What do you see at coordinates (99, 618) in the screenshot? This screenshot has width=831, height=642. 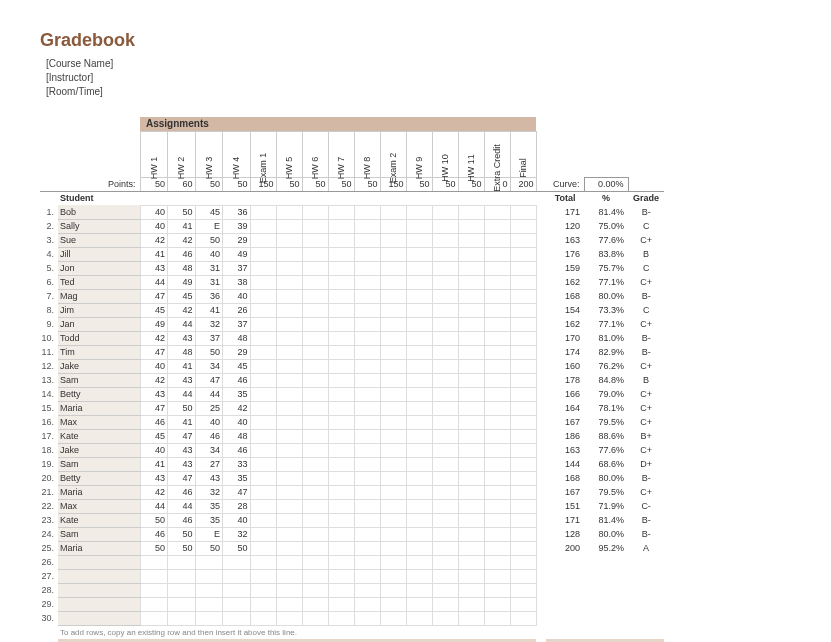 I see `student-name` at bounding box center [99, 618].